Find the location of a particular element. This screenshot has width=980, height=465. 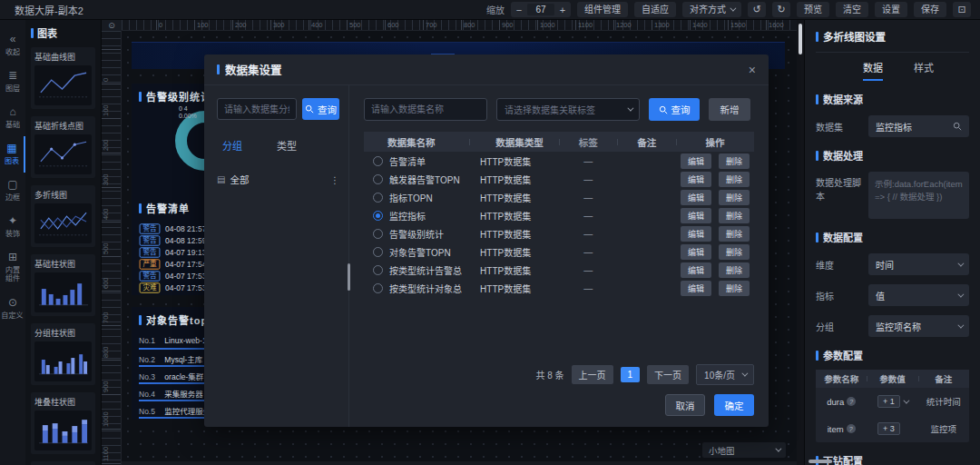

group-select: 监控项名称 is located at coordinates (918, 326).